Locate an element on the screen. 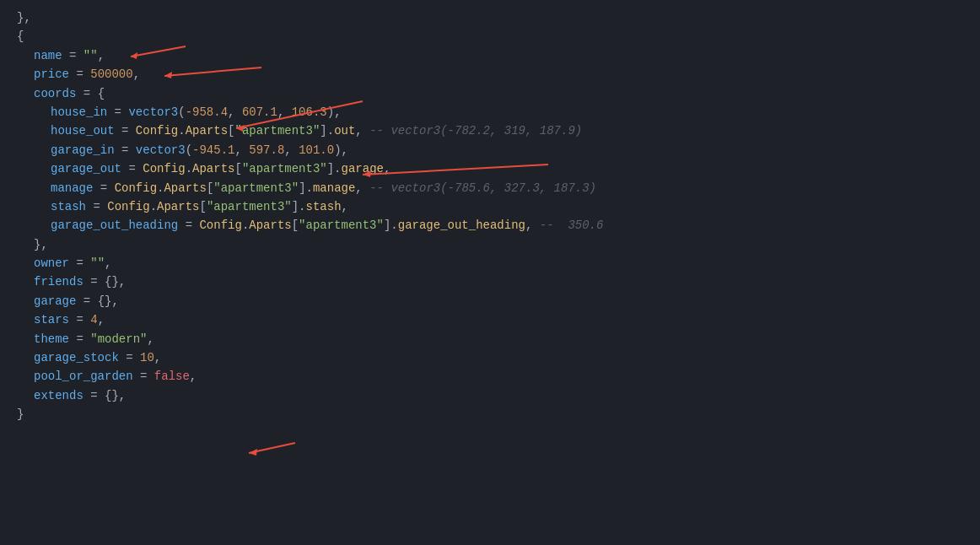 This screenshot has width=980, height=545. code-token: 597.8 is located at coordinates (267, 150).